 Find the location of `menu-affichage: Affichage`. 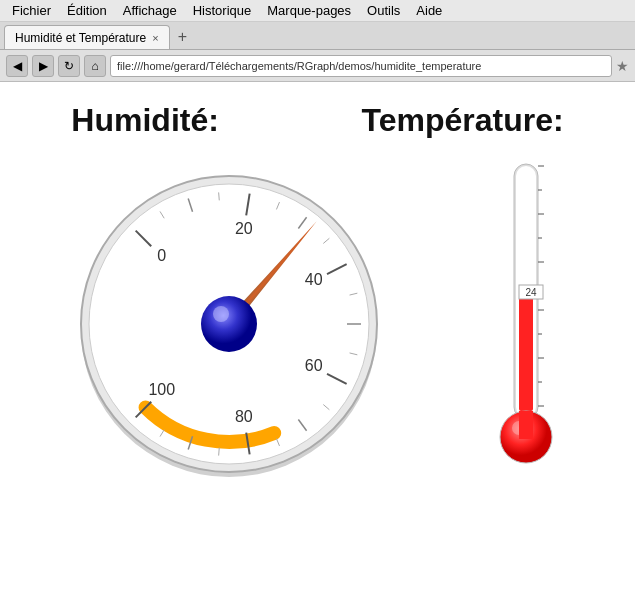

menu-affichage: Affichage is located at coordinates (150, 10).